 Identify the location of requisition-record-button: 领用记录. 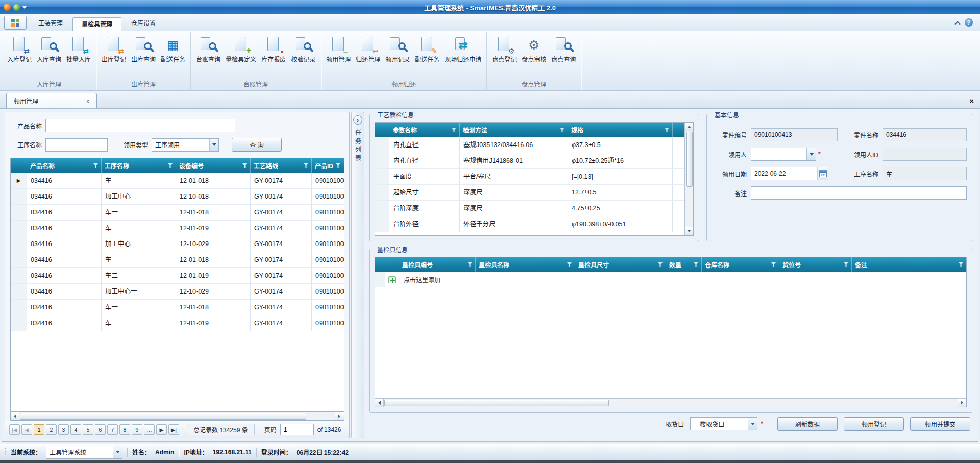
(398, 56).